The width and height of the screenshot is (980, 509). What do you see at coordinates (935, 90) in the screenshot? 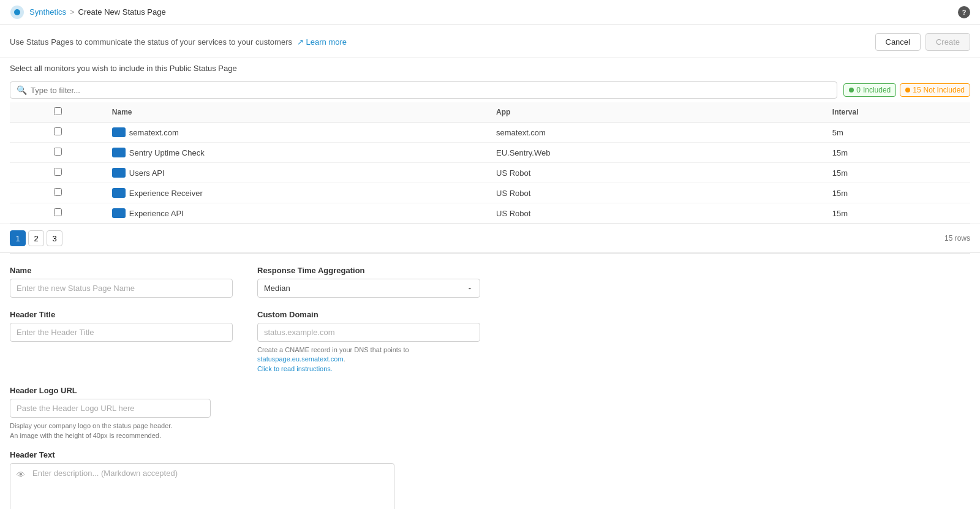
I see `not-included-badge: 15 Not Included` at bounding box center [935, 90].